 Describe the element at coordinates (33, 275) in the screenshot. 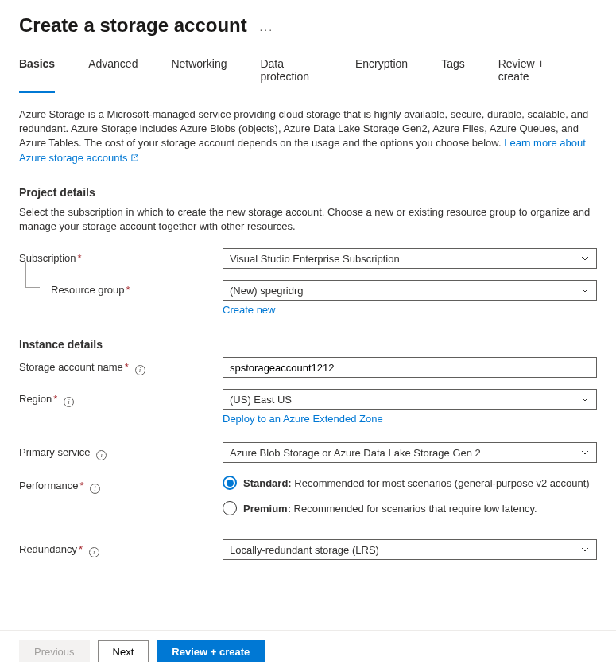

I see `tree-connector-icon` at that location.